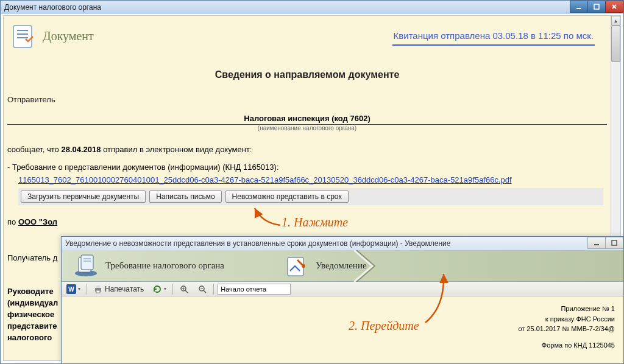  What do you see at coordinates (342, 266) in the screenshot?
I see `wizard-strip: Требование налогового органа Уведомление` at bounding box center [342, 266].